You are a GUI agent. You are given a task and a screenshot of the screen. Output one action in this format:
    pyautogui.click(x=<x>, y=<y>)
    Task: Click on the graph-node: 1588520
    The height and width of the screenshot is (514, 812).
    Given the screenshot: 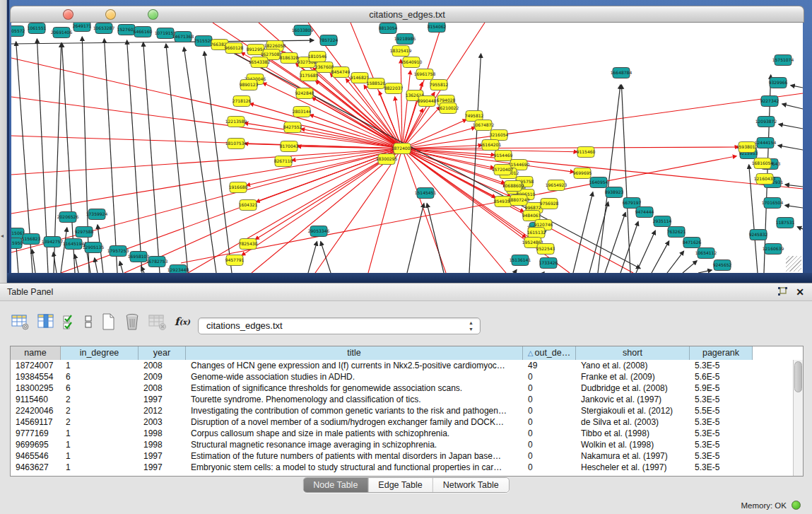 What is the action you would take?
    pyautogui.click(x=376, y=83)
    